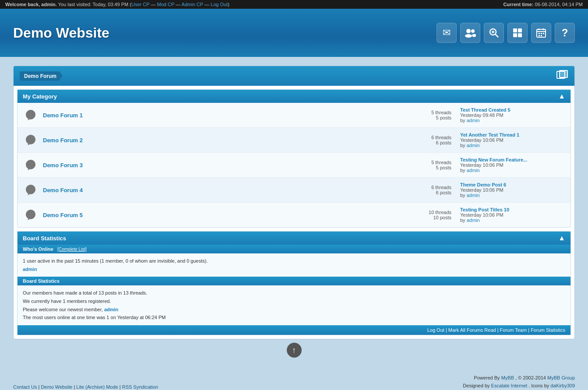 The image size is (588, 390). I want to click on forum-last-post-3: Theme Demo Post 6 Yesterday 10:06 PM by …, so click(513, 190).